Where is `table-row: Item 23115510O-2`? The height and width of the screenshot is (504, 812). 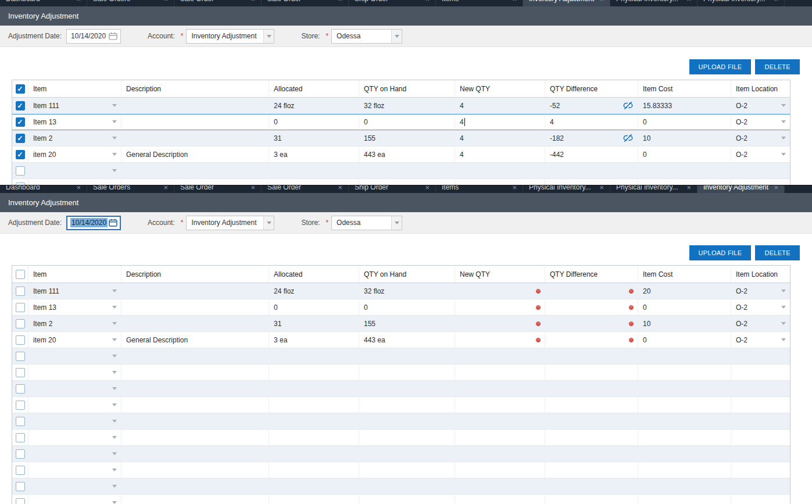
table-row: Item 23115510O-2 is located at coordinates (401, 324).